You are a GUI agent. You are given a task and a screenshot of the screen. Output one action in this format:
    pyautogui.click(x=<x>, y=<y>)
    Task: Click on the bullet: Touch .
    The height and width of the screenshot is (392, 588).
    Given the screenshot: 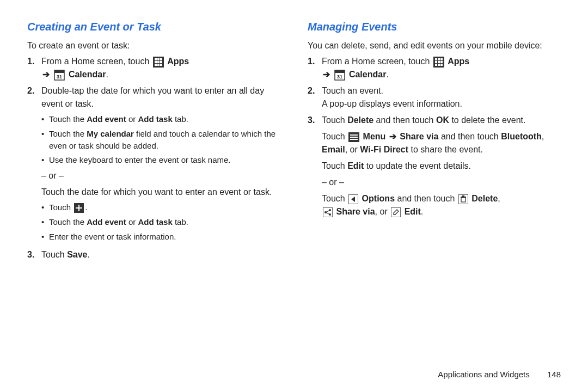 What is the action you would take?
    pyautogui.click(x=163, y=207)
    